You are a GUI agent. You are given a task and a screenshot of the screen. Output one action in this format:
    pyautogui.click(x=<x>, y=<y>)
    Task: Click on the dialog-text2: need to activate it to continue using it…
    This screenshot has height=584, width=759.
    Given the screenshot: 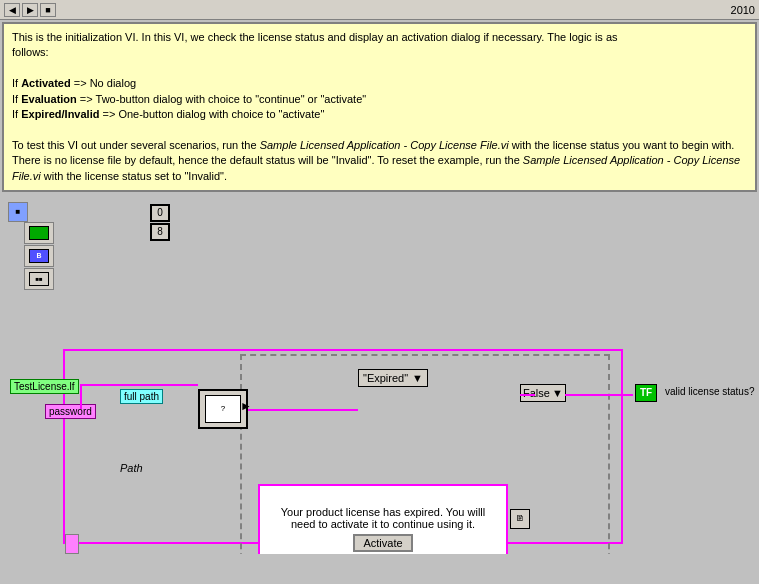 What is the action you would take?
    pyautogui.click(x=383, y=524)
    